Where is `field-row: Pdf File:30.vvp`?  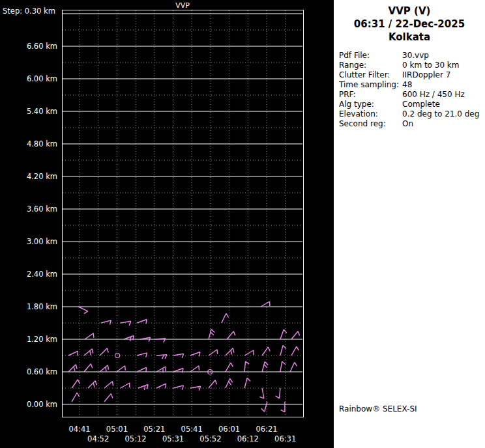
field-row: Pdf File:30.vvp is located at coordinates (412, 56).